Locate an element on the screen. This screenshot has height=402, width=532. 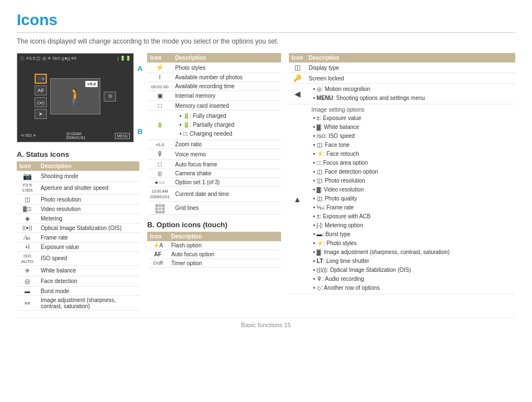
desc-cell: Auto focus frame is located at coordinates (226, 164).